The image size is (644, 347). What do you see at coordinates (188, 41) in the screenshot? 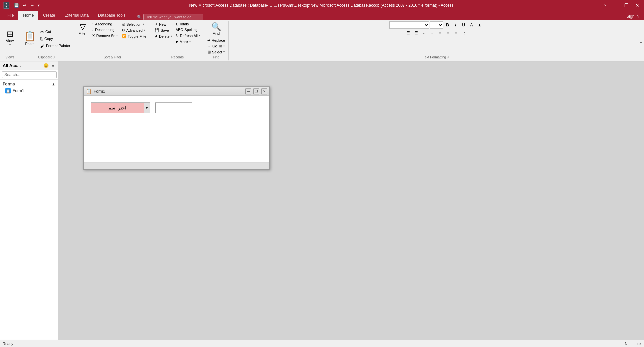
I see `more-button: ▶ More ▾` at bounding box center [188, 41].